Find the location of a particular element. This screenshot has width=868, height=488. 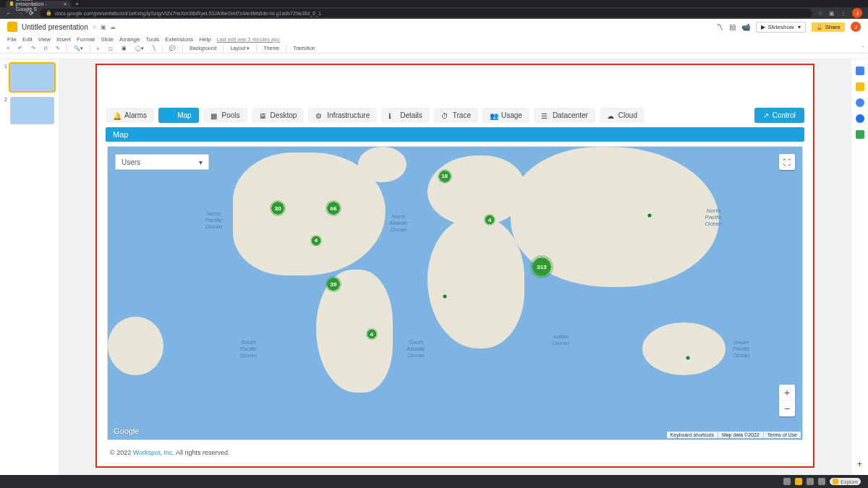

trend-icon: 〽 is located at coordinates (720, 27).